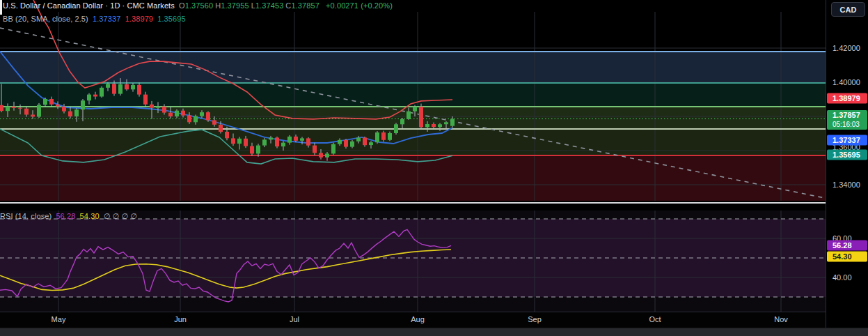  Describe the element at coordinates (95, 19) in the screenshot. I see `bb-legend-row: BB (20, SMA, close, 2.5) 1.37337 1.38979…` at that location.